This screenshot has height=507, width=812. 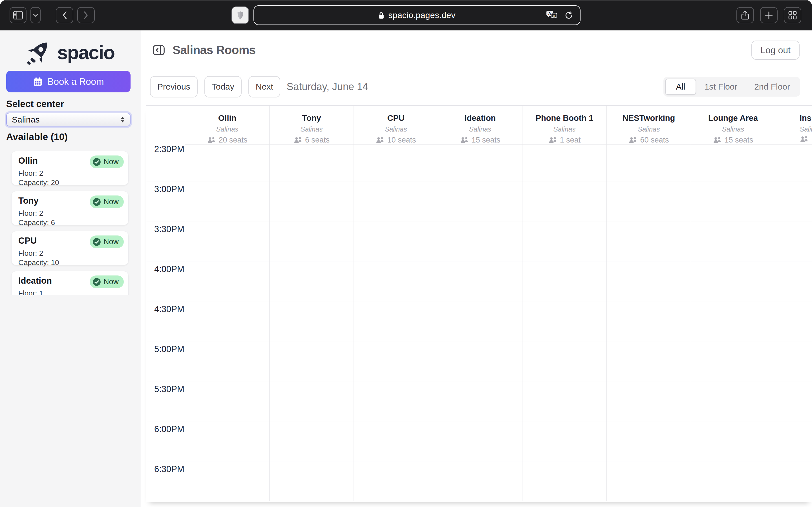 What do you see at coordinates (552, 15) in the screenshot?
I see `translate-icon: A 文` at bounding box center [552, 15].